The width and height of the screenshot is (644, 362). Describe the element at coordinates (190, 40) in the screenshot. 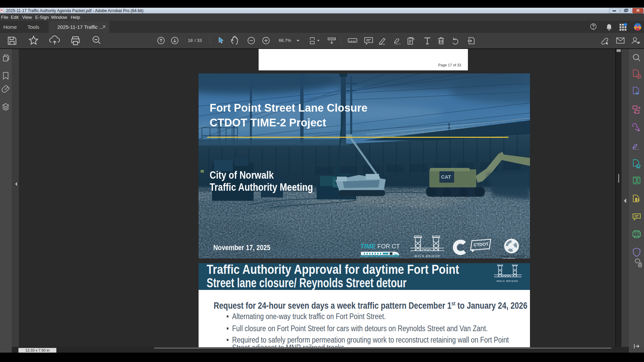

I see `svg-text: 18` at that location.